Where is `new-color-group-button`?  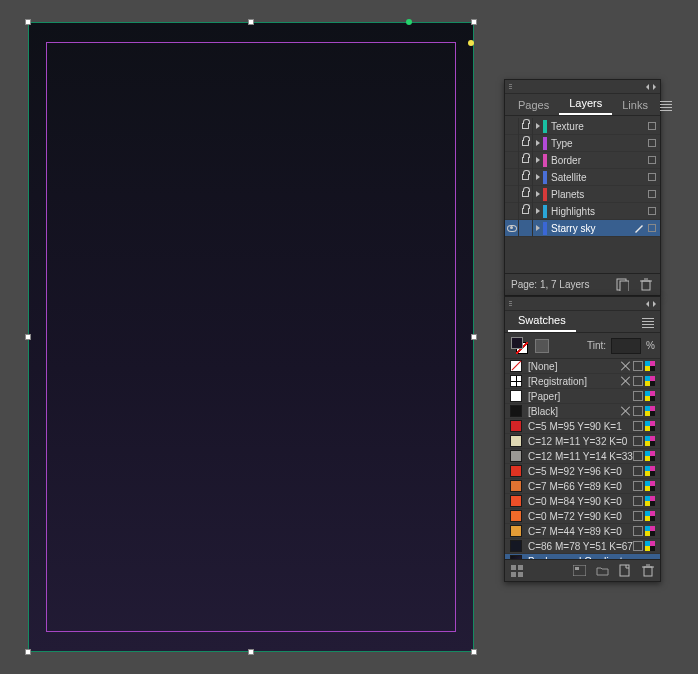
new-color-group-button is located at coordinates (602, 570).